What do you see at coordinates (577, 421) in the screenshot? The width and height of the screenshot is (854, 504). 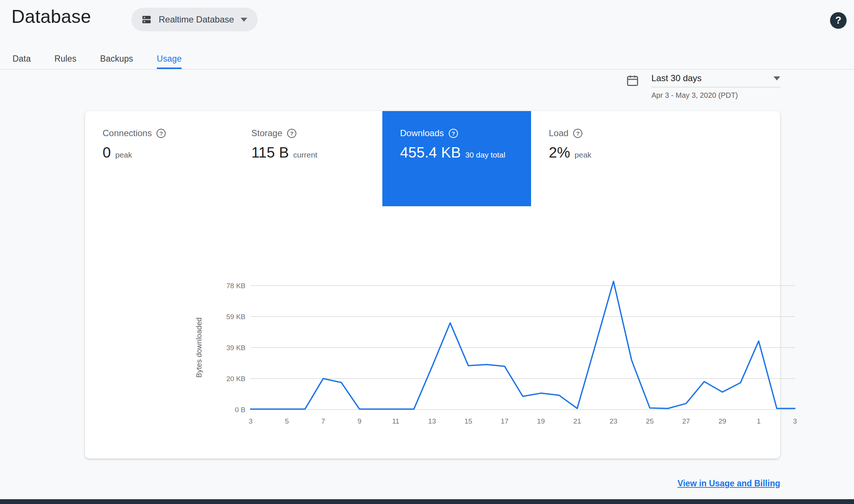 I see `x-tick-label: 21` at bounding box center [577, 421].